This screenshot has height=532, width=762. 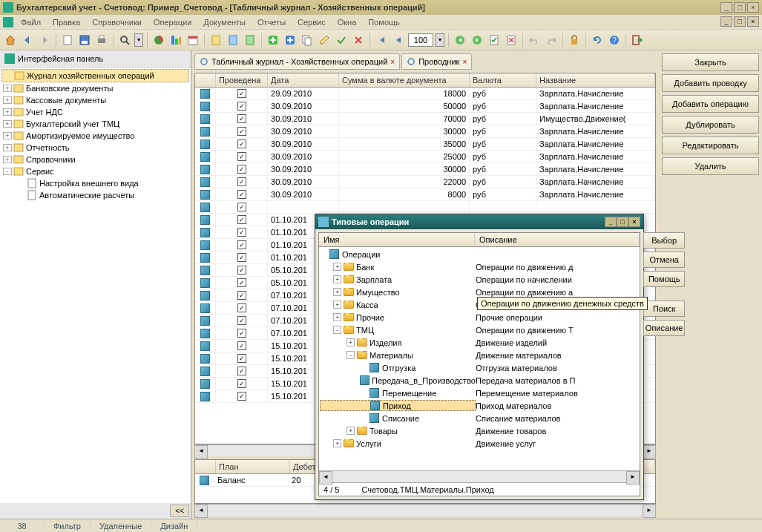 I want to click on new-icon, so click(x=68, y=40).